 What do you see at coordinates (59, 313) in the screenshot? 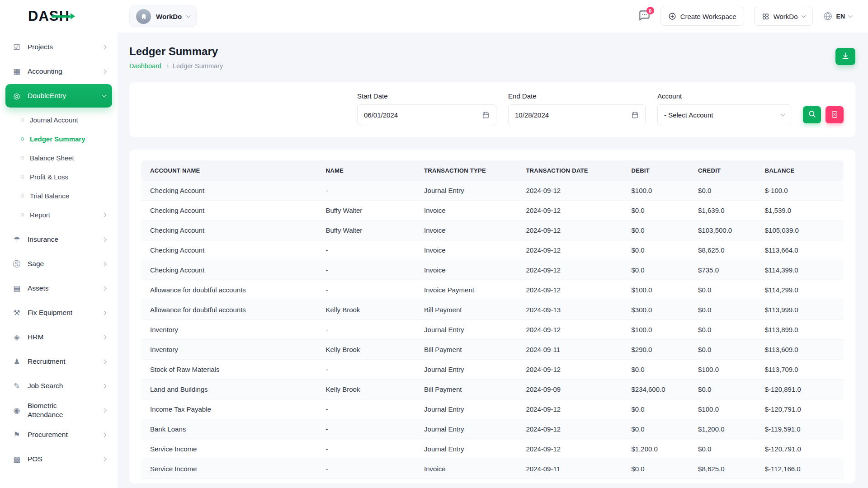
I see `sidebar-item-fix-equipment: ⚒Fix Equipment` at bounding box center [59, 313].